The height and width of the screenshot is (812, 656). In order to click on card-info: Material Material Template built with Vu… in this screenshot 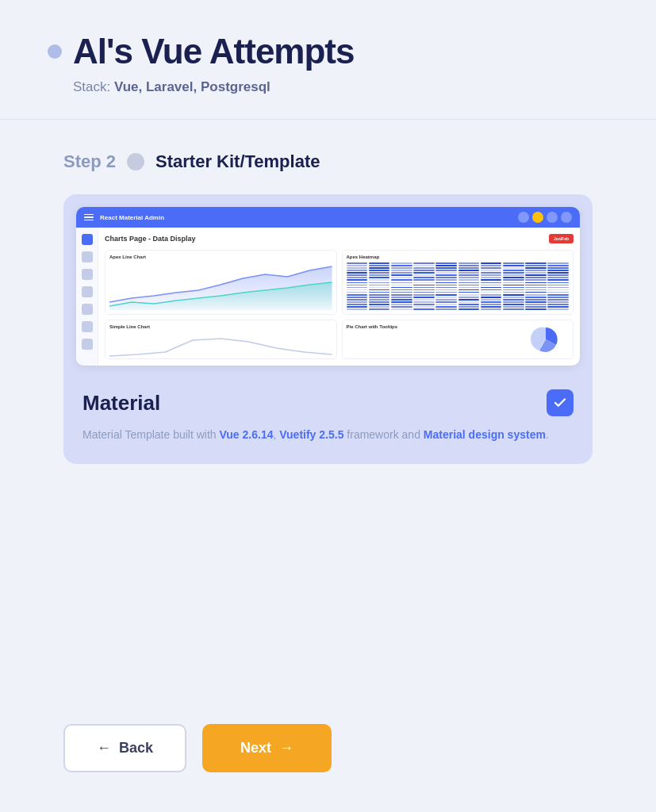, I will do `click(328, 416)`.